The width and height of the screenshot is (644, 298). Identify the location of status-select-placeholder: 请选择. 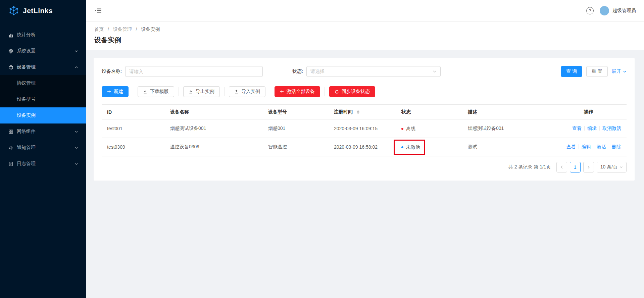
(317, 71).